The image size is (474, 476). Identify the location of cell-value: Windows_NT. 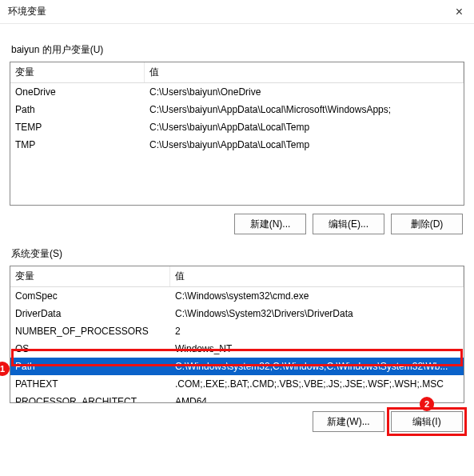
(317, 349).